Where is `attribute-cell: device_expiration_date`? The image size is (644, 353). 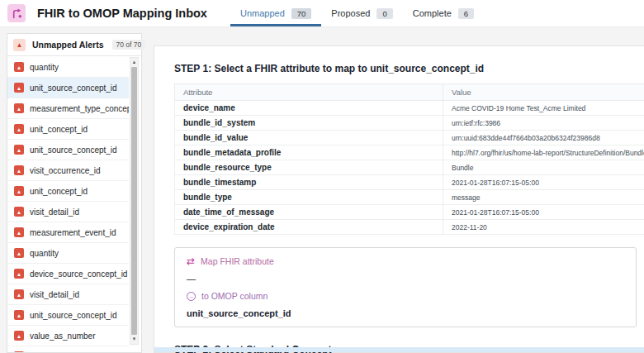
attribute-cell: device_expiration_date is located at coordinates (309, 227).